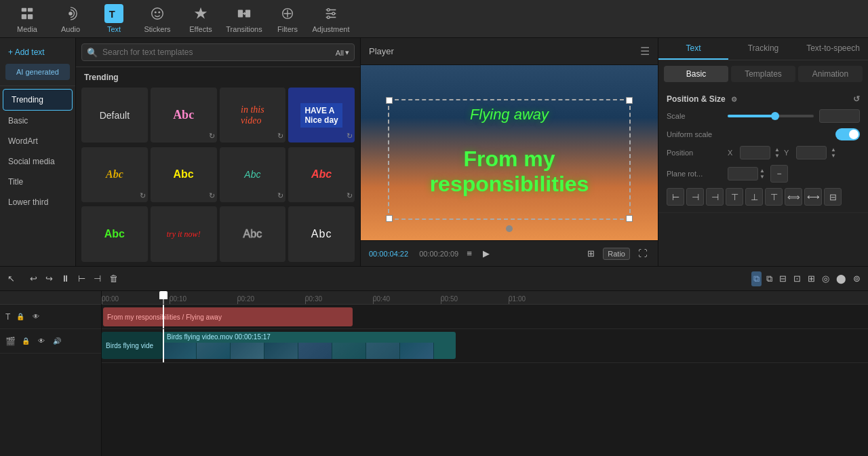  Describe the element at coordinates (342, 53) in the screenshot. I see `filter-button: All ▾` at that location.